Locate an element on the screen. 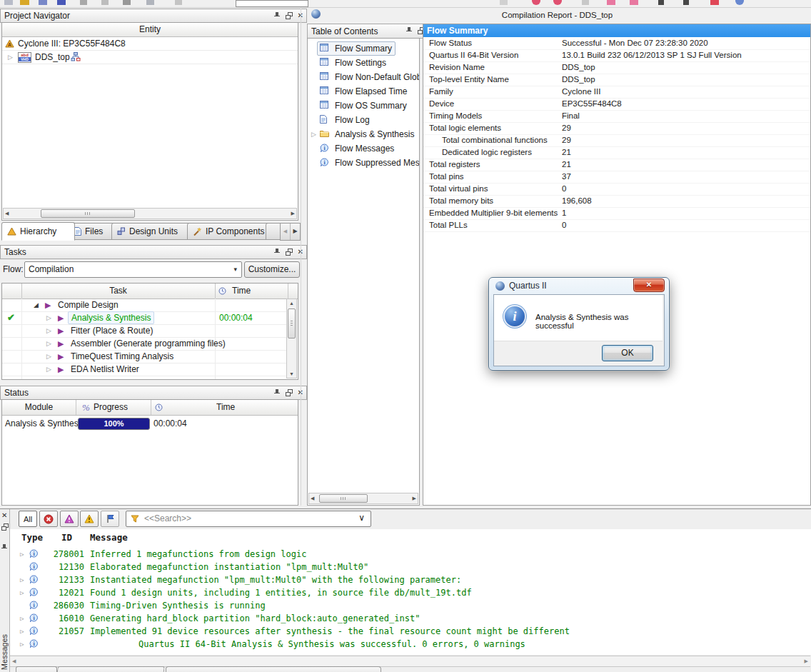 The image size is (811, 672). task-row-eda-netlist: ▷ ▶ EDA Netlist Writer is located at coordinates (145, 370).